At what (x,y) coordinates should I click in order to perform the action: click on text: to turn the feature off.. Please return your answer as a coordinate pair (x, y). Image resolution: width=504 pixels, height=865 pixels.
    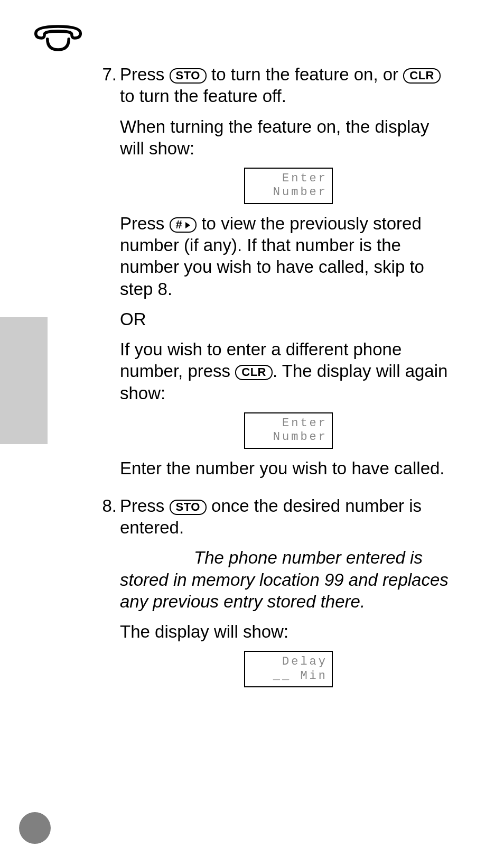
    Looking at the image, I should click on (203, 96).